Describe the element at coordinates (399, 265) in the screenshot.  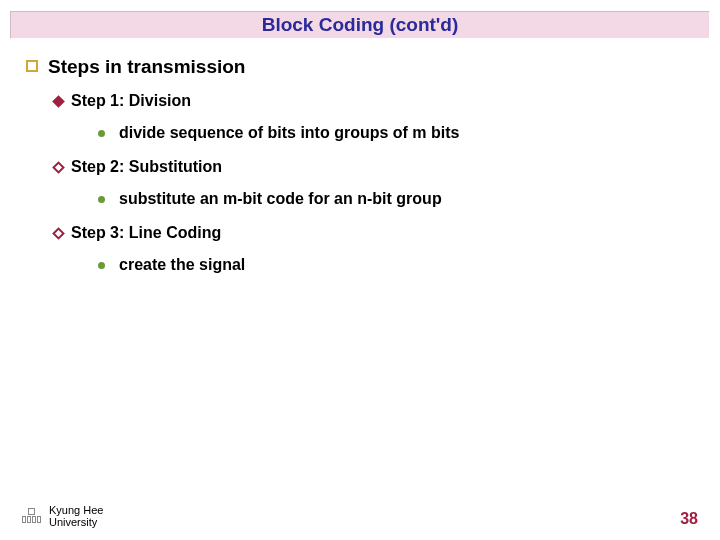
I see `step-detail-row: create the signal` at that location.